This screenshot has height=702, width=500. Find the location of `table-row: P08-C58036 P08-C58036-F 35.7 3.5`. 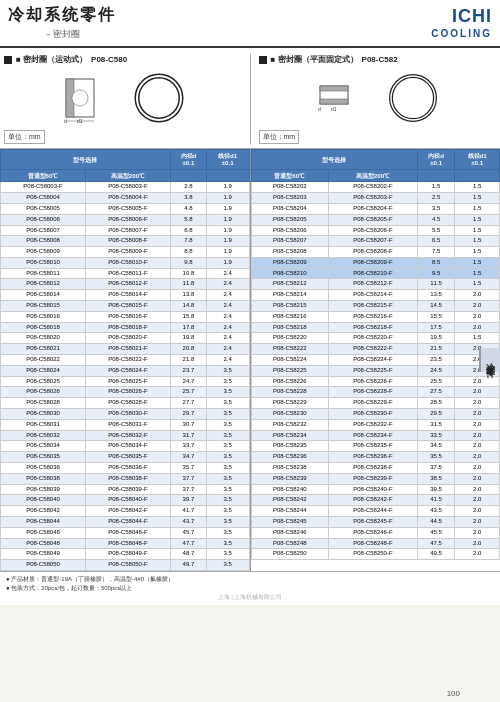

table-row: P08-C58036 P08-C58036-F 35.7 3.5 is located at coordinates (126, 468).